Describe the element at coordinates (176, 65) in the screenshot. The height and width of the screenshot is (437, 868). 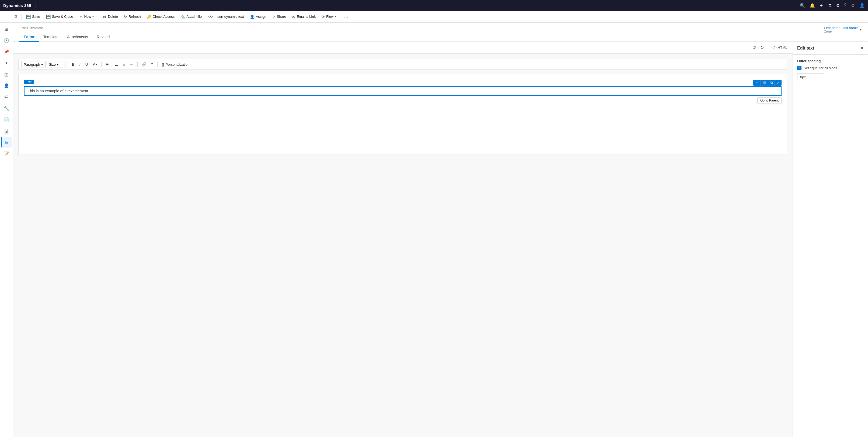
I see `personalization-button: {} Personalization` at that location.